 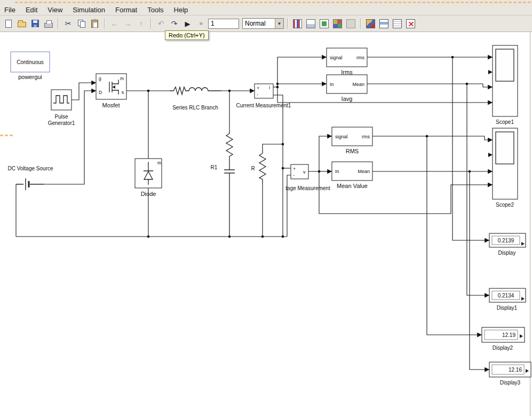 What do you see at coordinates (320, 154) in the screenshot?
I see `wire-v-to-rms` at bounding box center [320, 154].